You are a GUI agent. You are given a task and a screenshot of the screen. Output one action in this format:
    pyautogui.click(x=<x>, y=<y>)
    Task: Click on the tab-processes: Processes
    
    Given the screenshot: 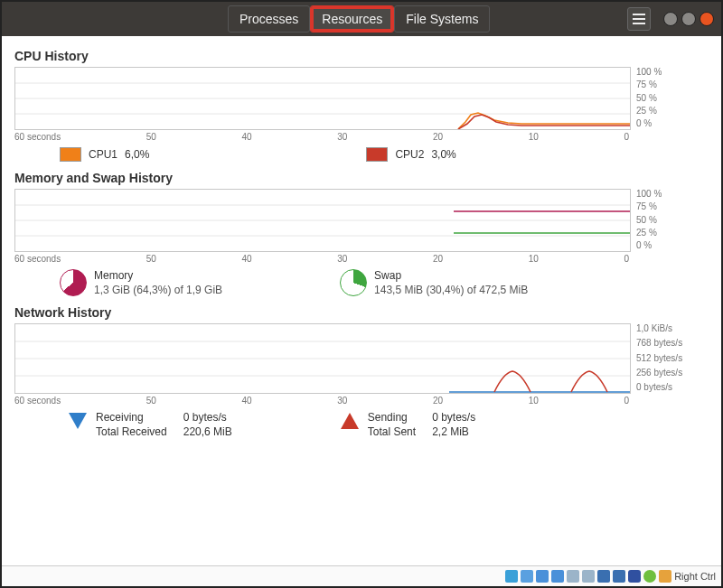 What is the action you would take?
    pyautogui.click(x=269, y=19)
    